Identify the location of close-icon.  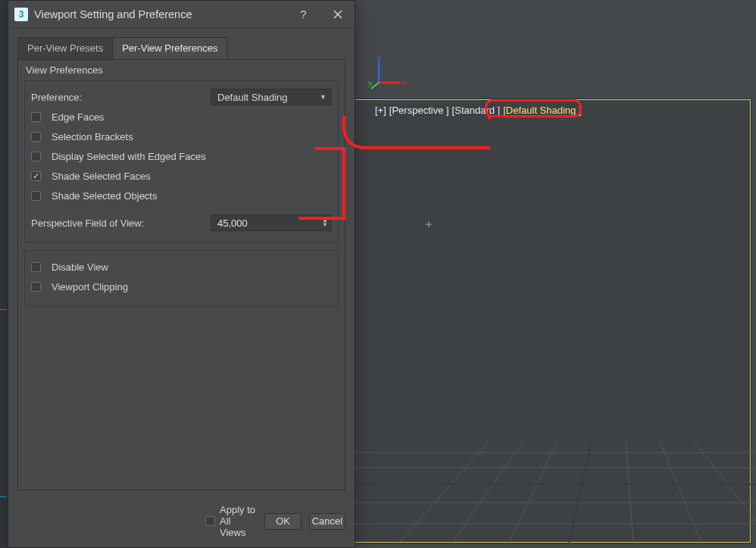
(338, 14).